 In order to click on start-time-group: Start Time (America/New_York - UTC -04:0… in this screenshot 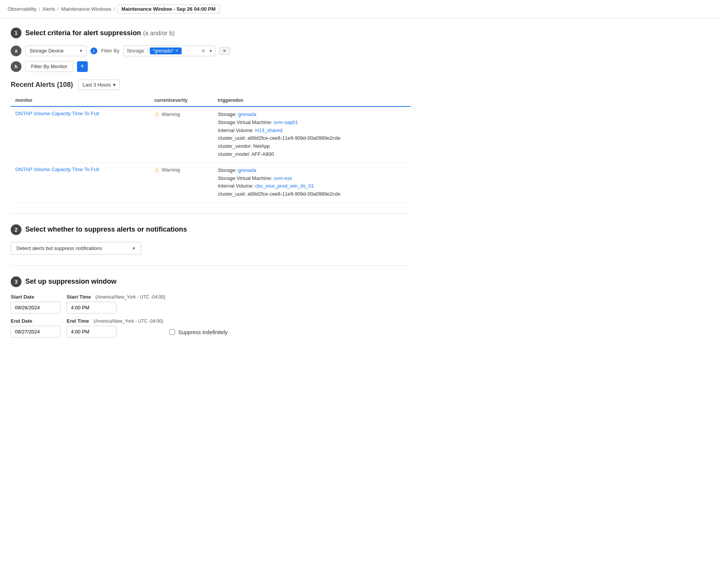, I will do `click(116, 304)`.